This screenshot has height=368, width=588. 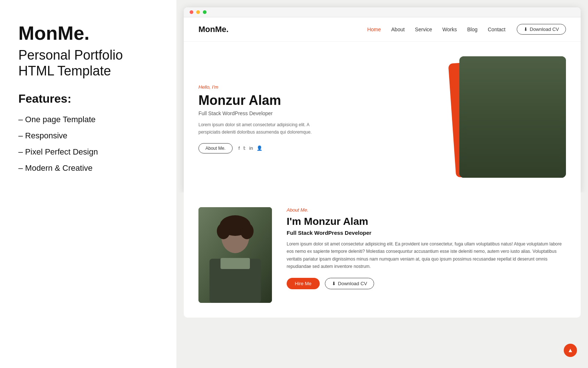 What do you see at coordinates (426, 233) in the screenshot?
I see `about-role: Full Stack WordPress Developer` at bounding box center [426, 233].